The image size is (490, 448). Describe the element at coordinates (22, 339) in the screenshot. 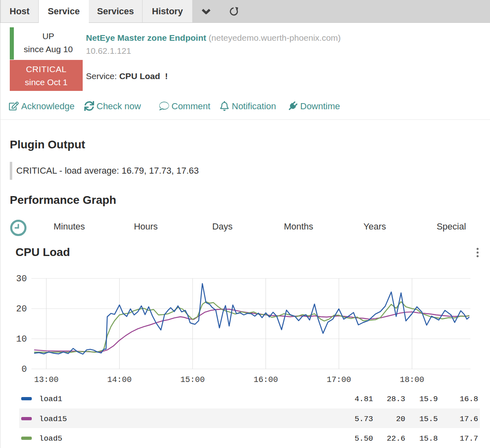

I see `svg-text: 10` at that location.